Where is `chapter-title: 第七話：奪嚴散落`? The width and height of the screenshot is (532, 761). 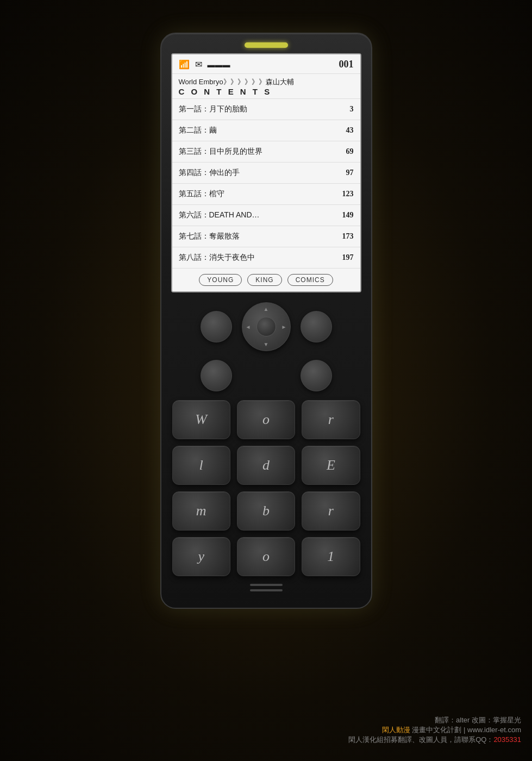
chapter-title: 第七話：奪嚴散落 is located at coordinates (209, 236).